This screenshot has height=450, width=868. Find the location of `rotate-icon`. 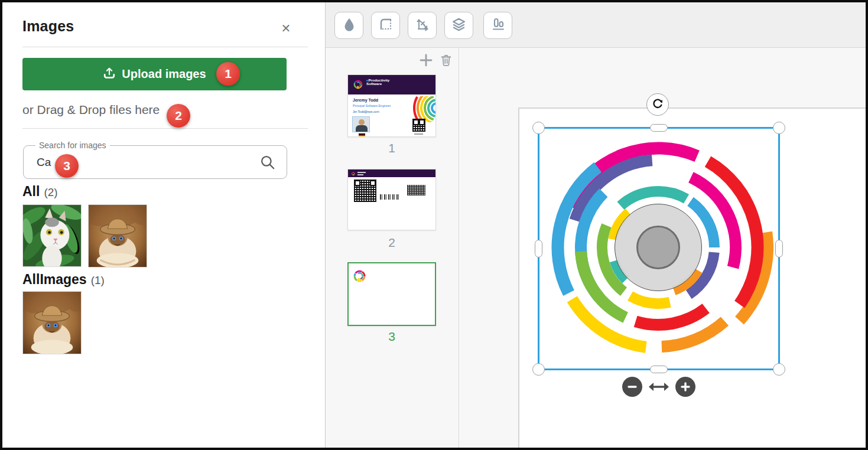

rotate-icon is located at coordinates (658, 105).